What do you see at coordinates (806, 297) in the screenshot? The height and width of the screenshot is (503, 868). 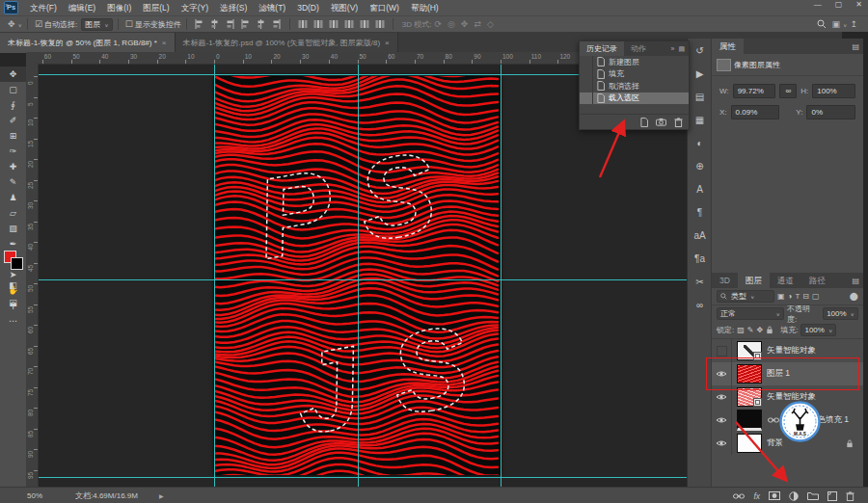 I see `filter-shape-icon: ⊟` at bounding box center [806, 297].